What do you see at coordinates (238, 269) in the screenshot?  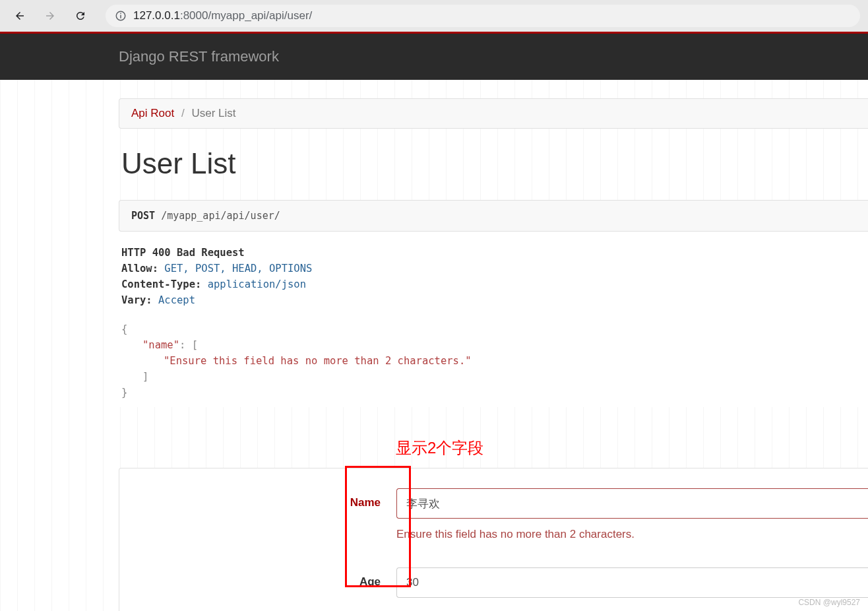 I see `header-value: GET, POST, HEAD, OPTIONS` at bounding box center [238, 269].